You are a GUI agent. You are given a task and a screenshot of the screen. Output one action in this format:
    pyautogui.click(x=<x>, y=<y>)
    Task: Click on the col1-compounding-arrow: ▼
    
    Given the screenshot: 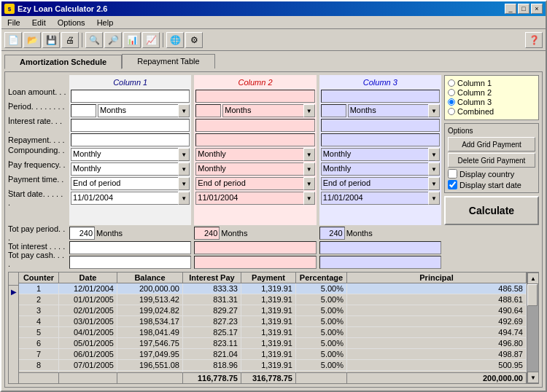 What is the action you would take?
    pyautogui.click(x=184, y=154)
    